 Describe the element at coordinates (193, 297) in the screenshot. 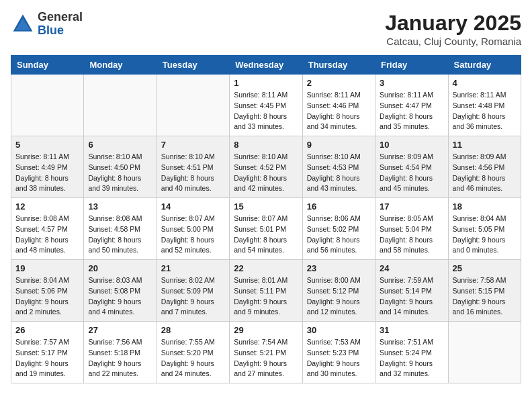

I see `day-info: Sunrise: 8:02 AMSunset: 5:09 PMDaylight:…` at that location.